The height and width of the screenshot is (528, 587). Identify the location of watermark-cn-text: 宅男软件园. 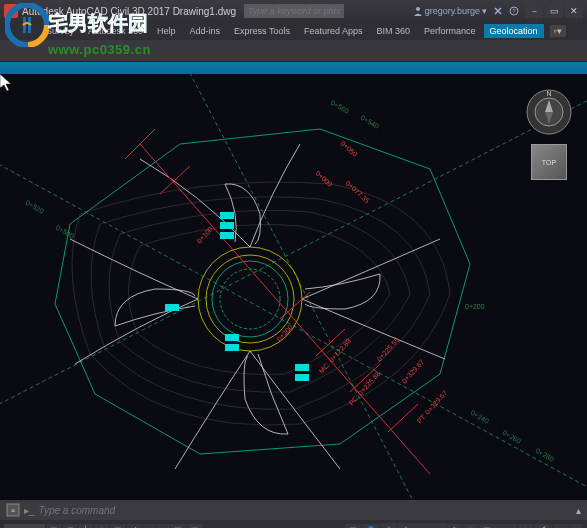
(98, 23).